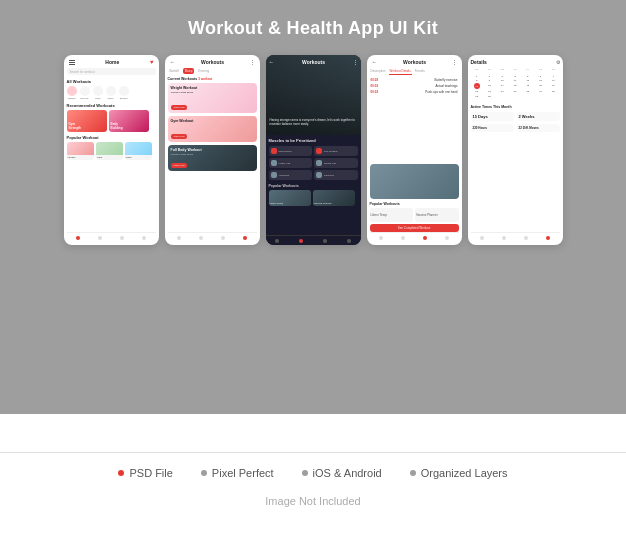 The image size is (626, 544). I want to click on stat-hours-val: 220 Hours, so click(492, 128).